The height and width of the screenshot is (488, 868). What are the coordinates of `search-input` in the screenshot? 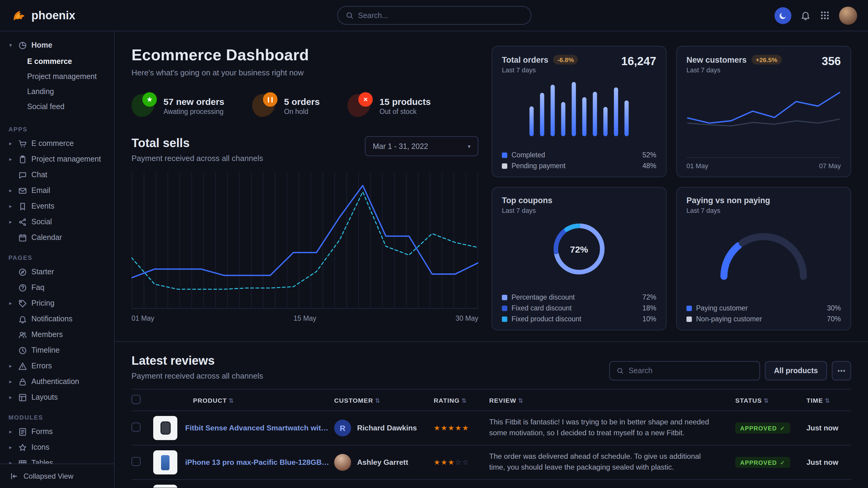 It's located at (440, 15).